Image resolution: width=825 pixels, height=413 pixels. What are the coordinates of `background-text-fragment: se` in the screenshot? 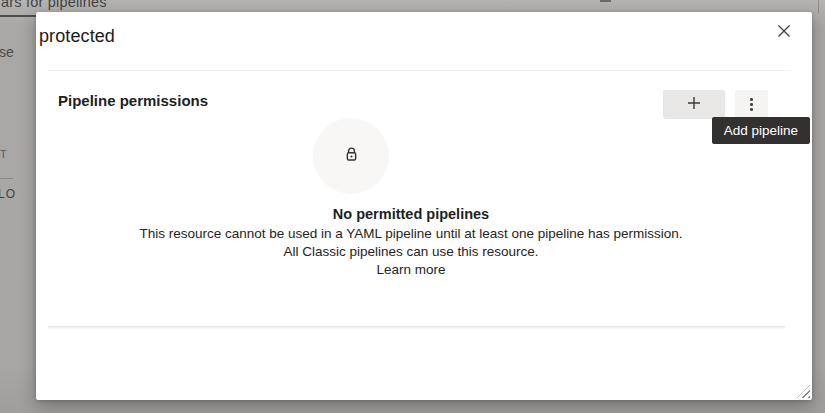 It's located at (7, 52).